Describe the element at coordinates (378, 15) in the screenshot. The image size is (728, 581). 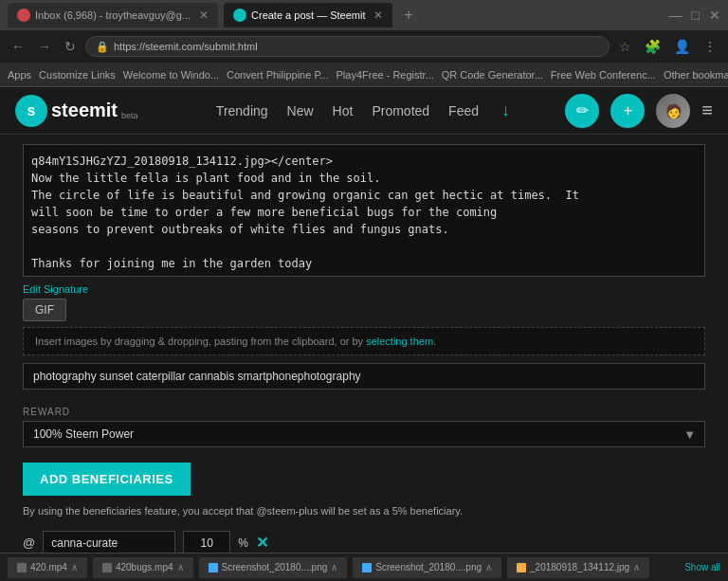
I see `tab-steemit-close: ✕` at that location.